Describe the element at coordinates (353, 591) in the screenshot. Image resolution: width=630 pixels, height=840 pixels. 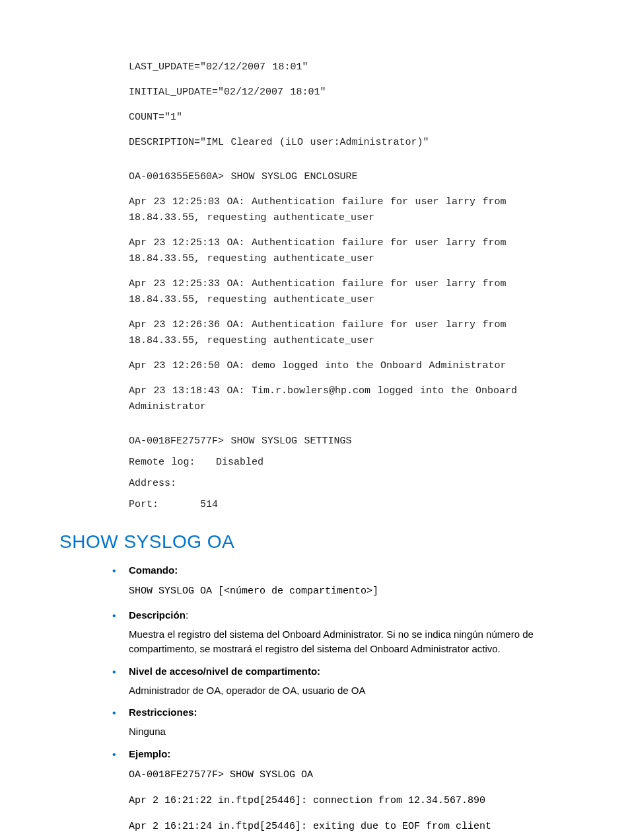
I see `spec-body-mono: SHOW SYSLOG OA [<número de compartimento…` at that location.